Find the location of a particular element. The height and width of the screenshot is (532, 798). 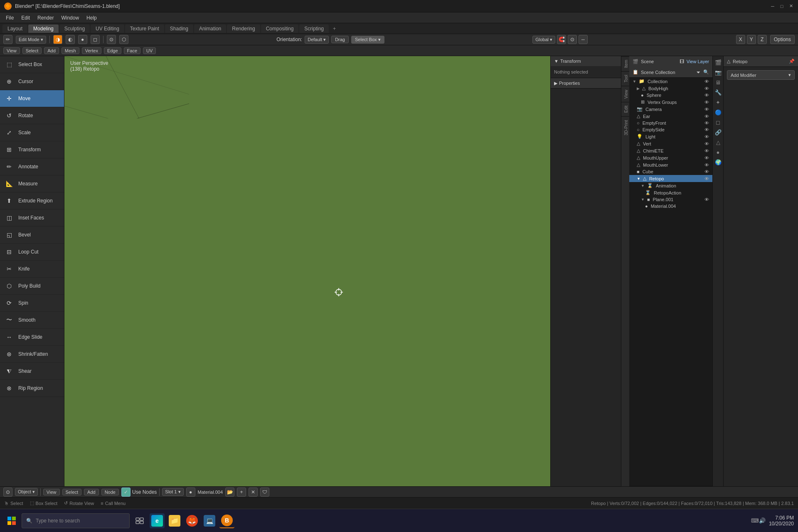

tab-rendering: Rendering is located at coordinates (244, 29).